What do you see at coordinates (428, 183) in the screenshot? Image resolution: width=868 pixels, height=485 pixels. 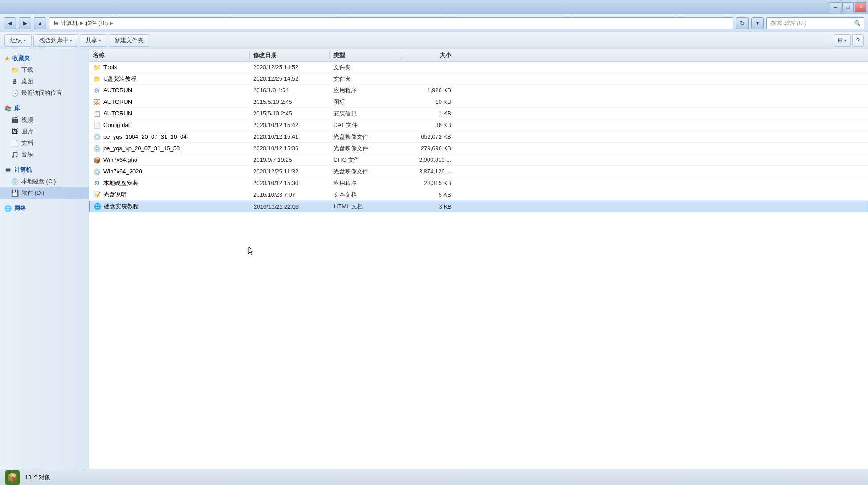 I see `file-size-cell: 28,315 KB` at bounding box center [428, 183].